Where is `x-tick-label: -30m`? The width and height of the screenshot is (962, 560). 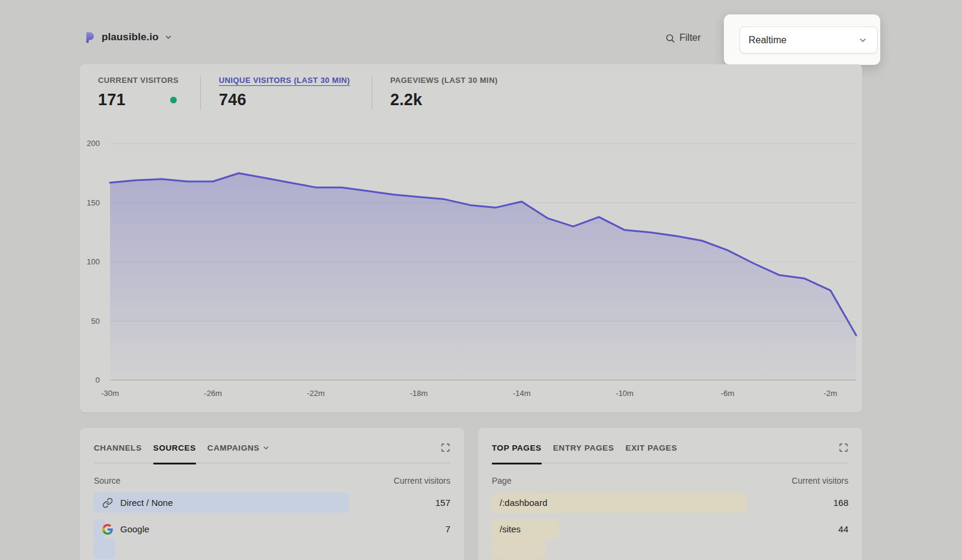 x-tick-label: -30m is located at coordinates (110, 393).